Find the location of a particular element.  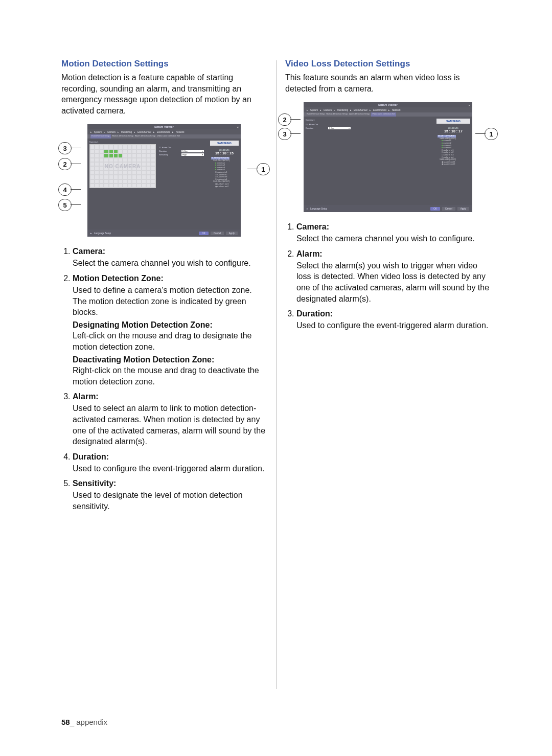

callout-3-line is located at coordinates (76, 148).